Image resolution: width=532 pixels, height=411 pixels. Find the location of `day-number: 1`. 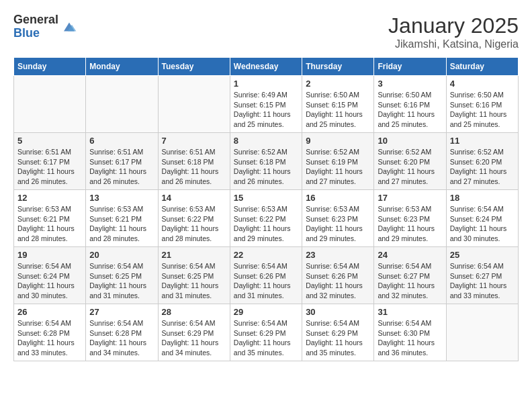

day-number: 1 is located at coordinates (266, 83).